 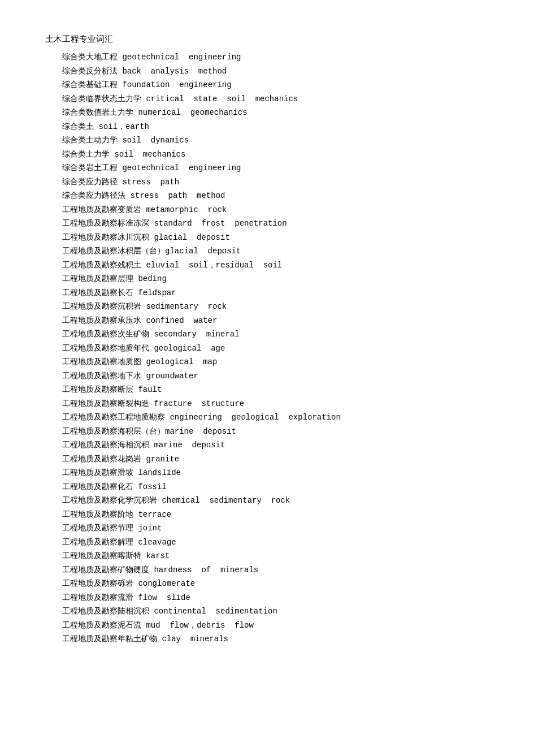 What do you see at coordinates (272, 293) in the screenshot?
I see `list-item: 工程地质及勘察长石 feldspar` at bounding box center [272, 293].